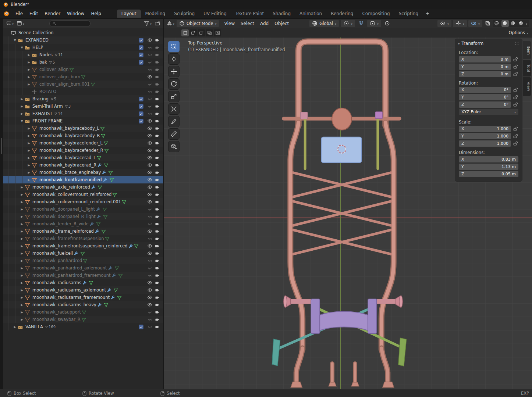 The height and width of the screenshot is (397, 532). I want to click on outliner-row: ▶moonhawk_baybracerad_R, so click(83, 165).